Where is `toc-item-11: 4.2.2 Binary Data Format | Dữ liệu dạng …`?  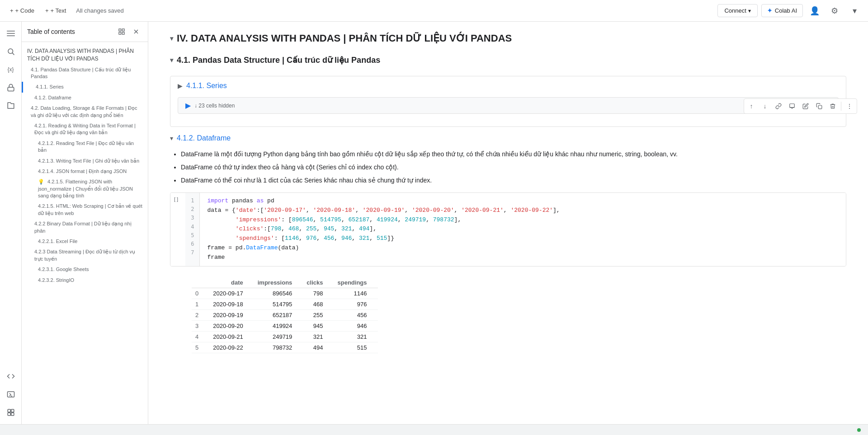
toc-item-11: 4.2.2 Binary Data Format | Dữ liệu dạng … is located at coordinates (85, 228).